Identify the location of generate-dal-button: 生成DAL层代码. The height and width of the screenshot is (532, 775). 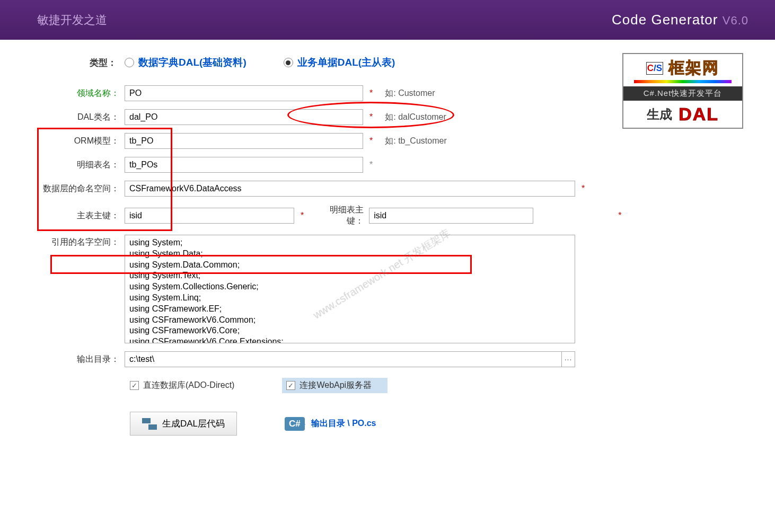
(183, 424).